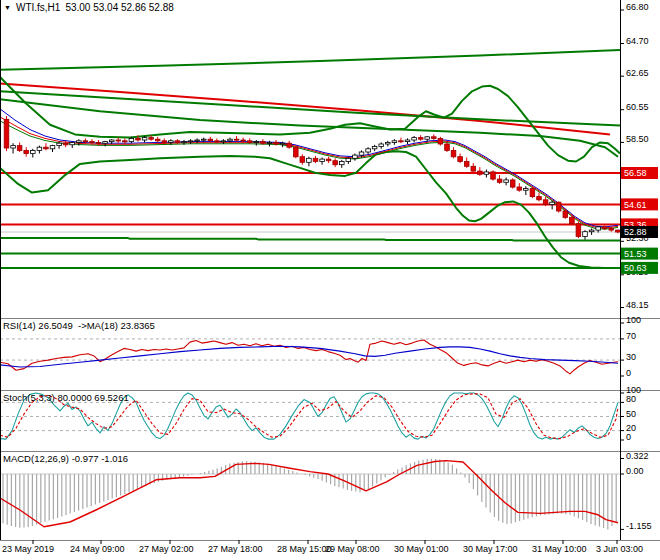 The height and width of the screenshot is (560, 660). What do you see at coordinates (638, 73) in the screenshot?
I see `price-axis-label: 62.65` at bounding box center [638, 73].